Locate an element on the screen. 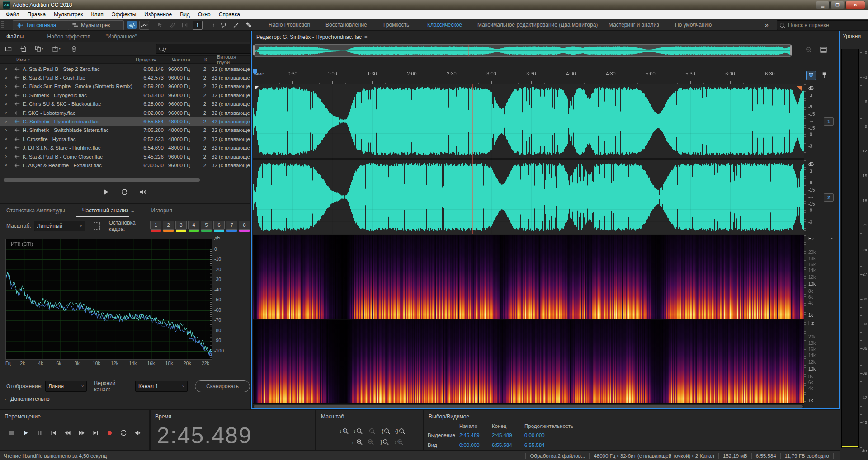  column-name: Имя is located at coordinates (13, 60).